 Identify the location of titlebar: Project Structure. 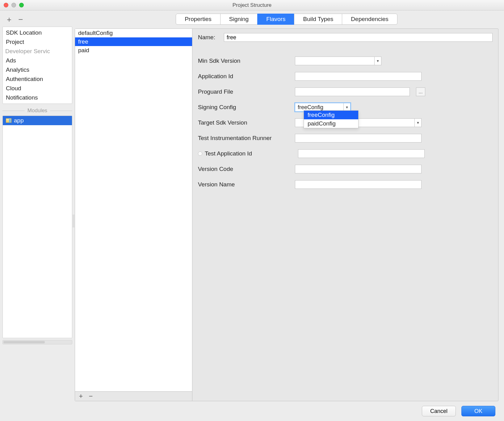
(252, 5).